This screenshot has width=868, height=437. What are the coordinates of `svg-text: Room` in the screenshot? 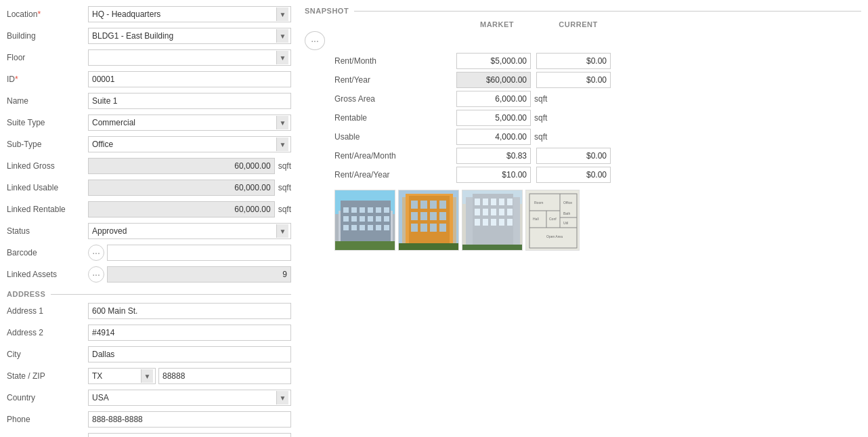 It's located at (539, 203).